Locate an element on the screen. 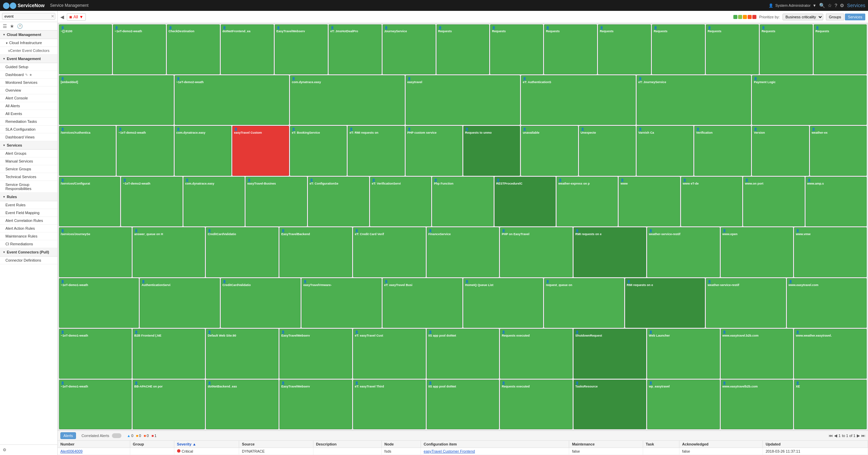 The width and height of the screenshot is (868, 455). service-tile-1-6: 👤Payment Logic is located at coordinates (809, 100).